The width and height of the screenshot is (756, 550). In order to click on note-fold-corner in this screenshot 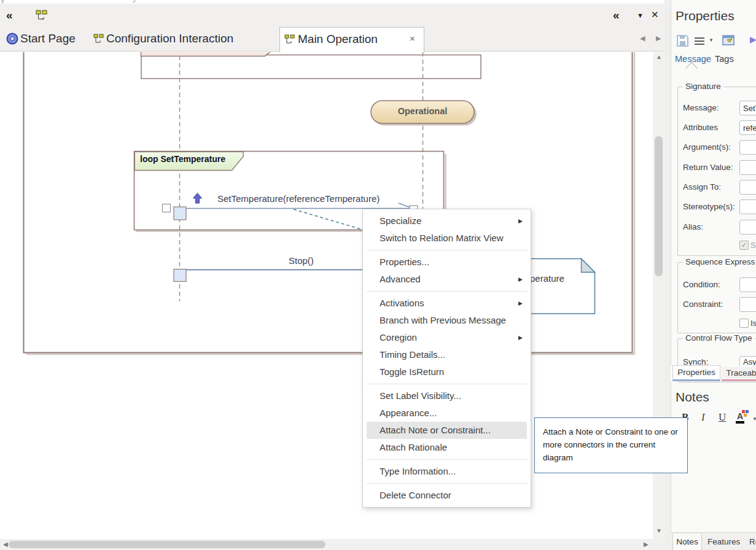, I will do `click(588, 266)`.